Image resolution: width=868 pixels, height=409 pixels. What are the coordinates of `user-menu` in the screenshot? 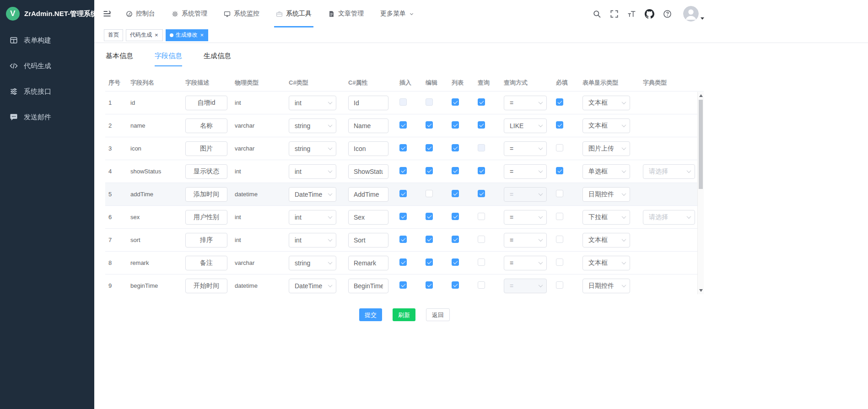 It's located at (694, 14).